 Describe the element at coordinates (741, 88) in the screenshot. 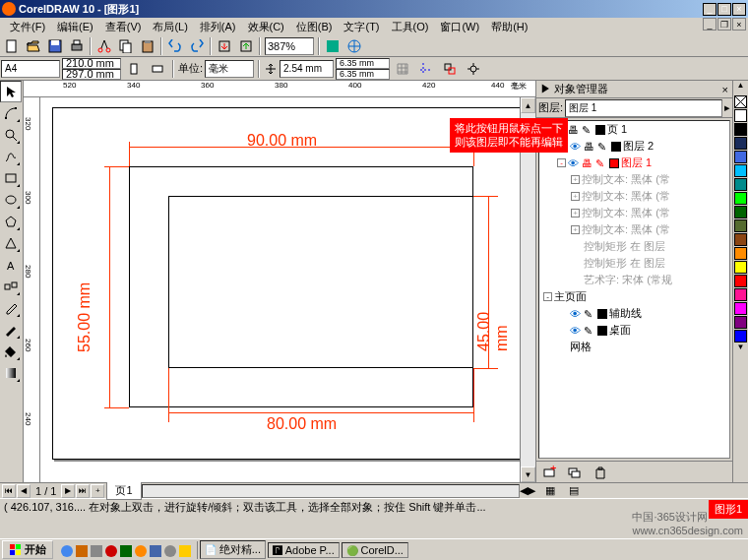

I see `palette-up-button: ▲` at that location.